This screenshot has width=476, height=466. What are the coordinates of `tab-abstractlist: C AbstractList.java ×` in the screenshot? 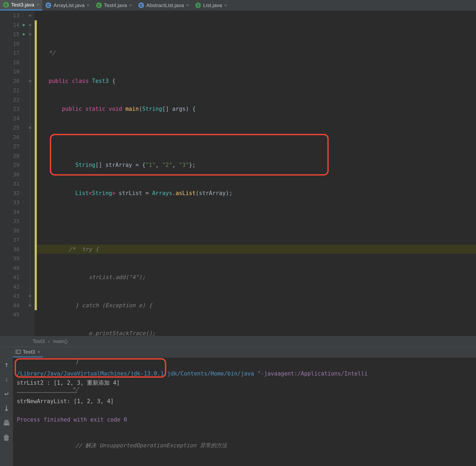 It's located at (164, 5).